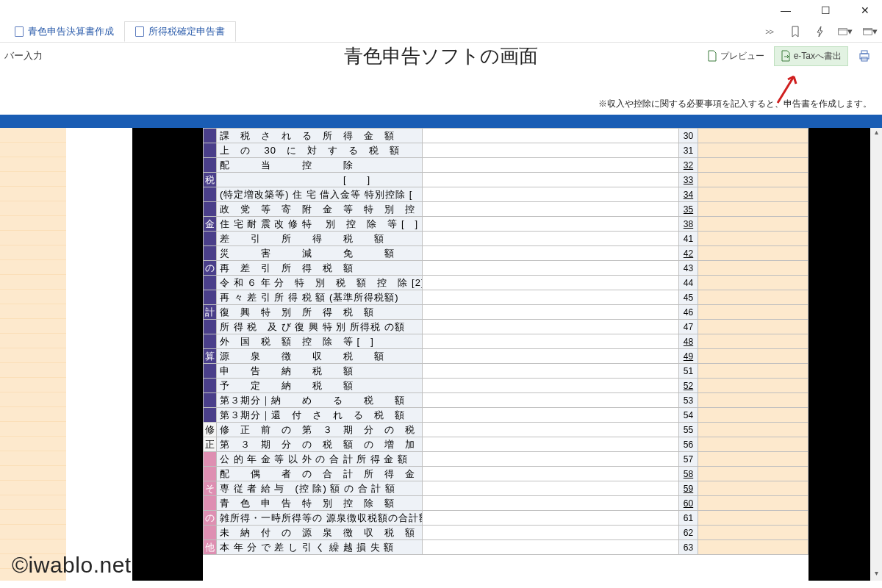 The width and height of the screenshot is (882, 588). I want to click on window-minimize-button: —, so click(786, 10).